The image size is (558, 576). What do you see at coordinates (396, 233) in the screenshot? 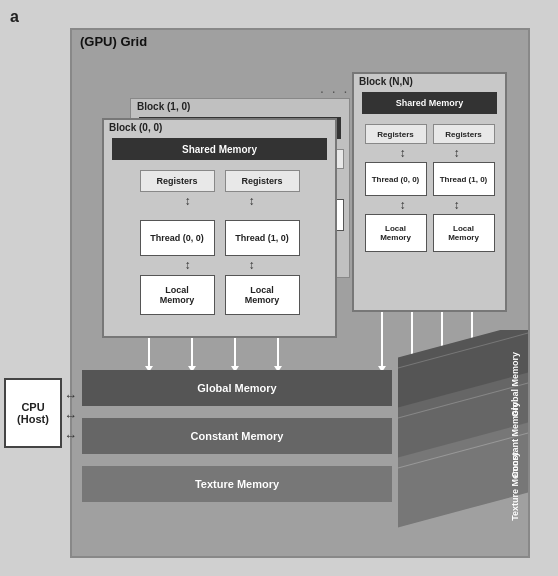
I see `block-nn-local-mem-0: LocalMemory` at bounding box center [396, 233].